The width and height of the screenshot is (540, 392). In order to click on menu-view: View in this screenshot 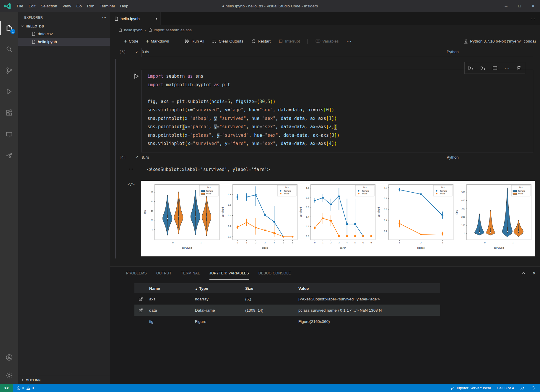, I will do `click(67, 6)`.